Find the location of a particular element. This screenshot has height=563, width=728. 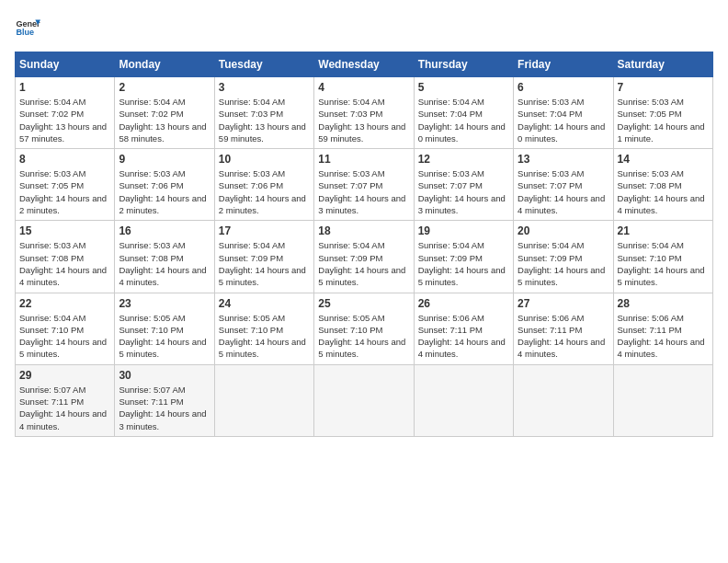

day-cell-22: 22 Sunrise: 5:04 AMSunset: 7:10 PMDaylig… is located at coordinates (65, 328).